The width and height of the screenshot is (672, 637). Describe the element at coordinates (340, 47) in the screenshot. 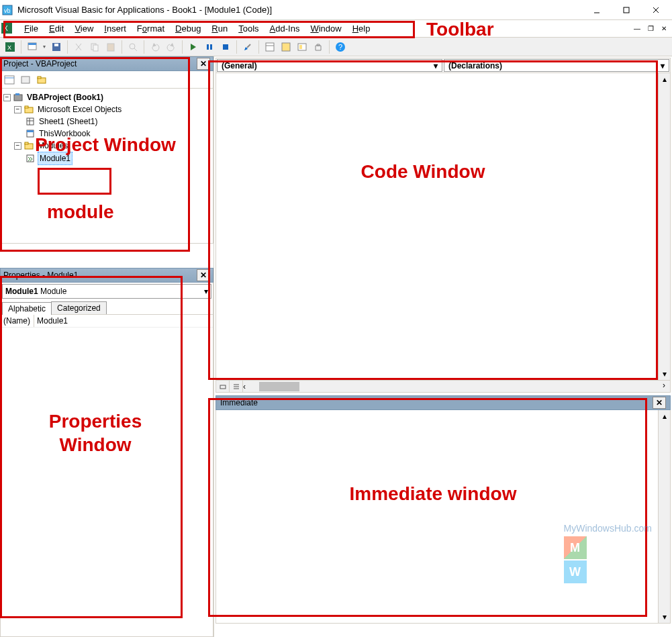

I see `help-button: ?` at that location.